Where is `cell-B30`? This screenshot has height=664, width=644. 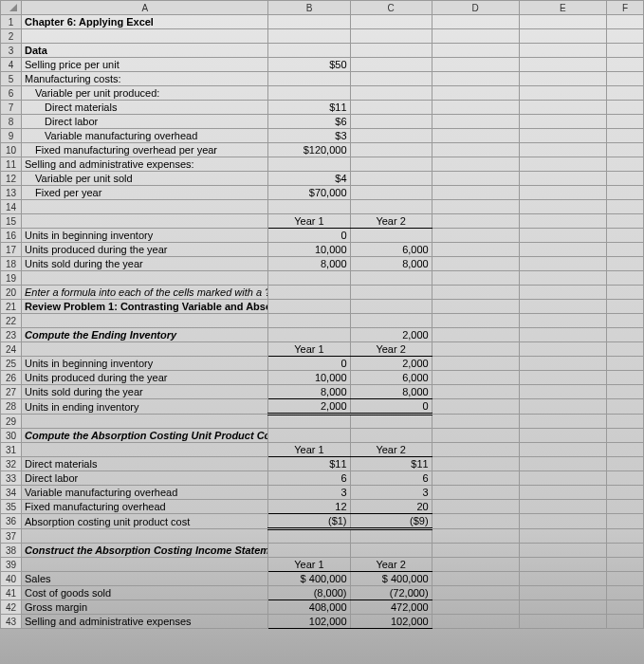
cell-B30 is located at coordinates (309, 436).